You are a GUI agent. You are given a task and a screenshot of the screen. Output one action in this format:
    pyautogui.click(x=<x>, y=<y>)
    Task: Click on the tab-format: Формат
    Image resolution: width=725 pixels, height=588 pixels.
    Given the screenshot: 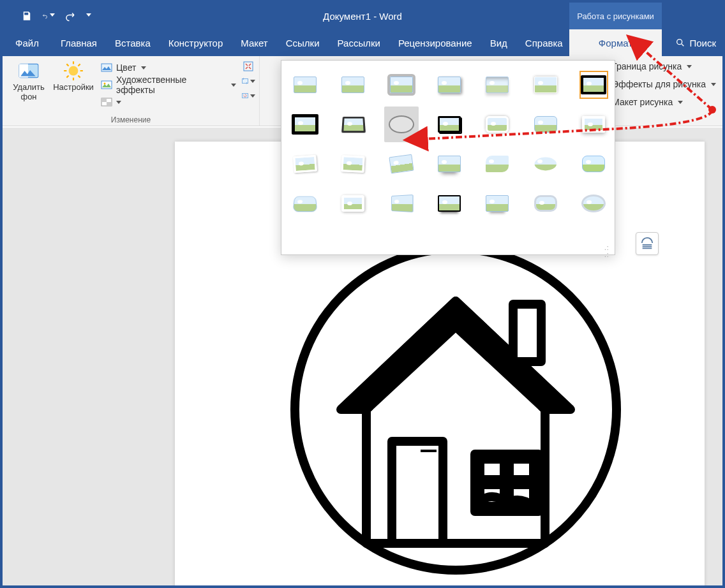 What is the action you would take?
    pyautogui.click(x=615, y=43)
    